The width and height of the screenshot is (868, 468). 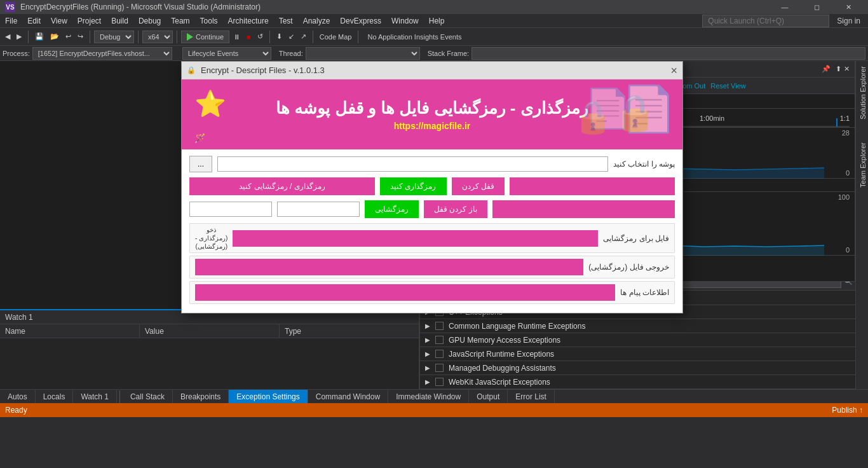 I want to click on continue-button: Continue, so click(x=205, y=37).